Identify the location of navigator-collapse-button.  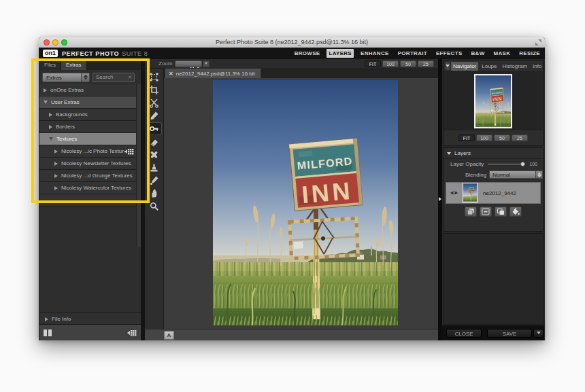
(448, 66).